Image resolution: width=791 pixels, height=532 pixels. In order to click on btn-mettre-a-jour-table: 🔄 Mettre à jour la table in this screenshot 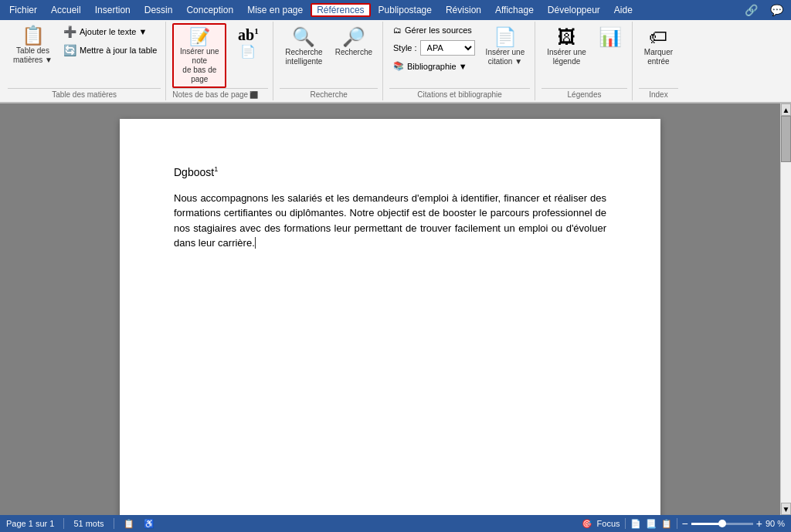, I will do `click(110, 50)`.